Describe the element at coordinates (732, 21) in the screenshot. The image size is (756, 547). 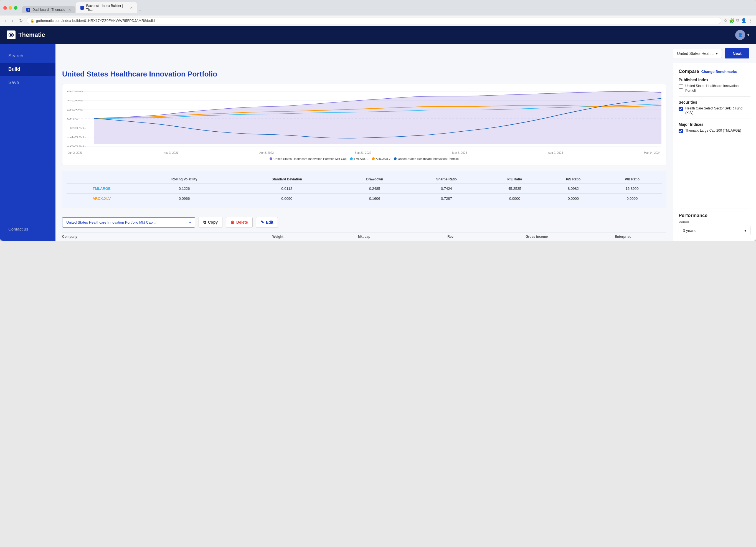
I see `extensions-icon: 🧩` at that location.